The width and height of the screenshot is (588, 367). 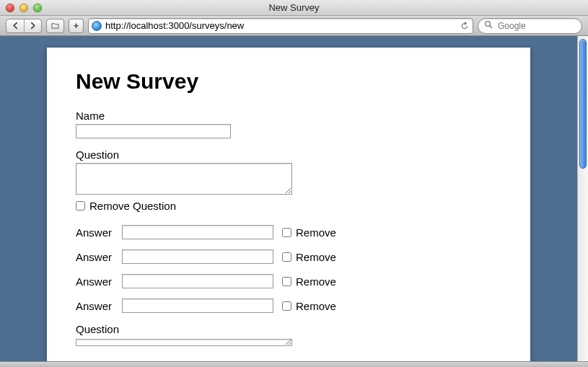 What do you see at coordinates (294, 7) in the screenshot?
I see `window-title: New Survey` at bounding box center [294, 7].